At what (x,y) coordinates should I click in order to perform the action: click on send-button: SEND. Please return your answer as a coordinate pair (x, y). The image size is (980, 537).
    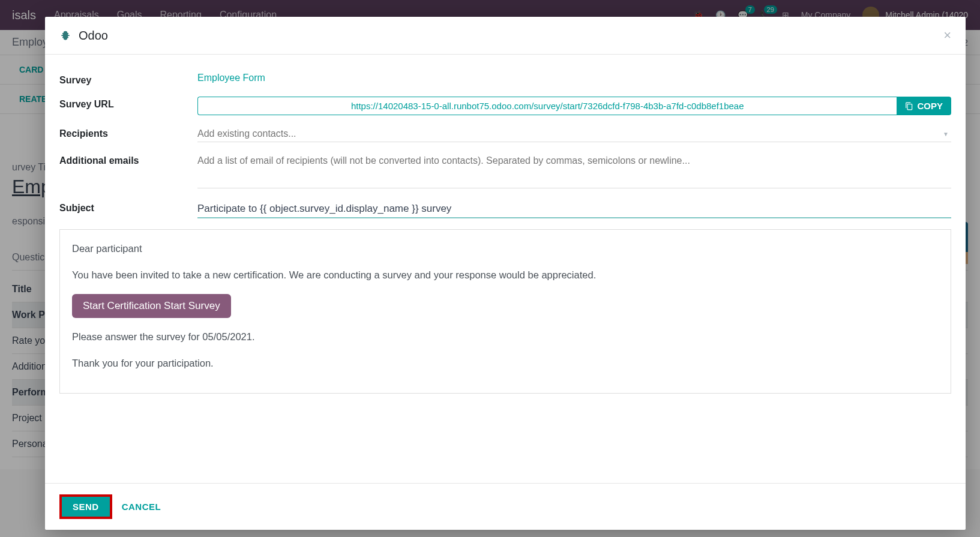
    Looking at the image, I should click on (86, 506).